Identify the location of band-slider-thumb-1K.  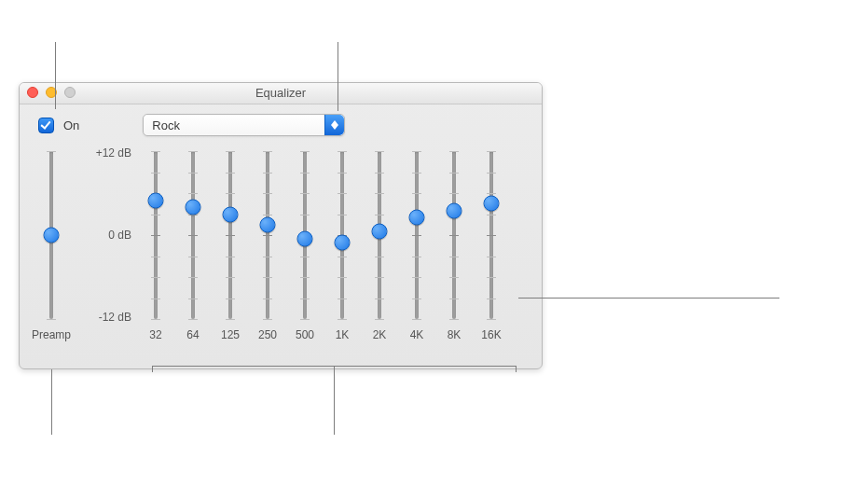
(343, 243).